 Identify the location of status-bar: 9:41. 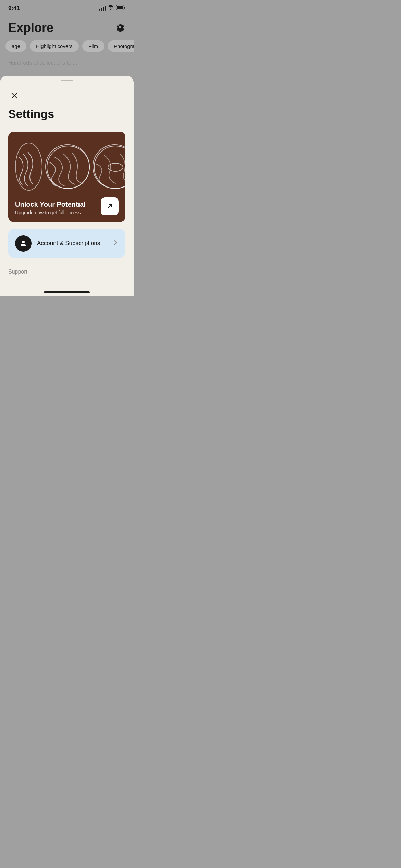
(67, 7).